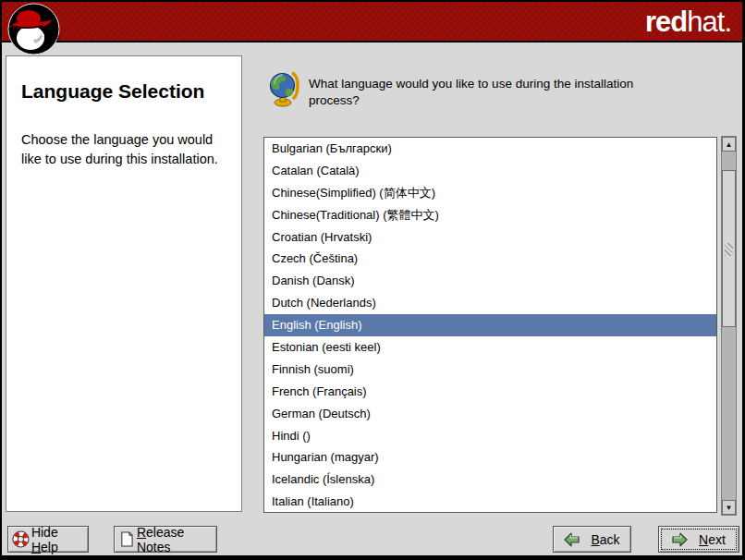 This screenshot has width=745, height=560. What do you see at coordinates (490, 347) in the screenshot?
I see `list-item: Estonian (eesti keel)` at bounding box center [490, 347].